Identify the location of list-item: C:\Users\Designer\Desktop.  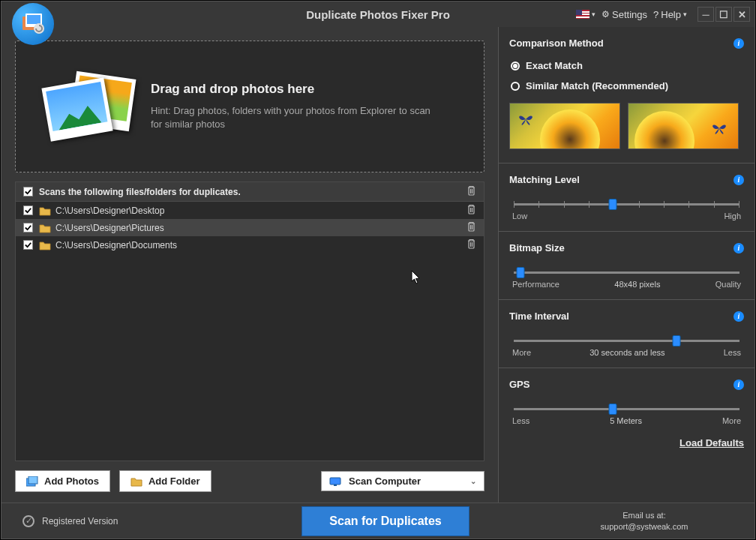
(250, 210).